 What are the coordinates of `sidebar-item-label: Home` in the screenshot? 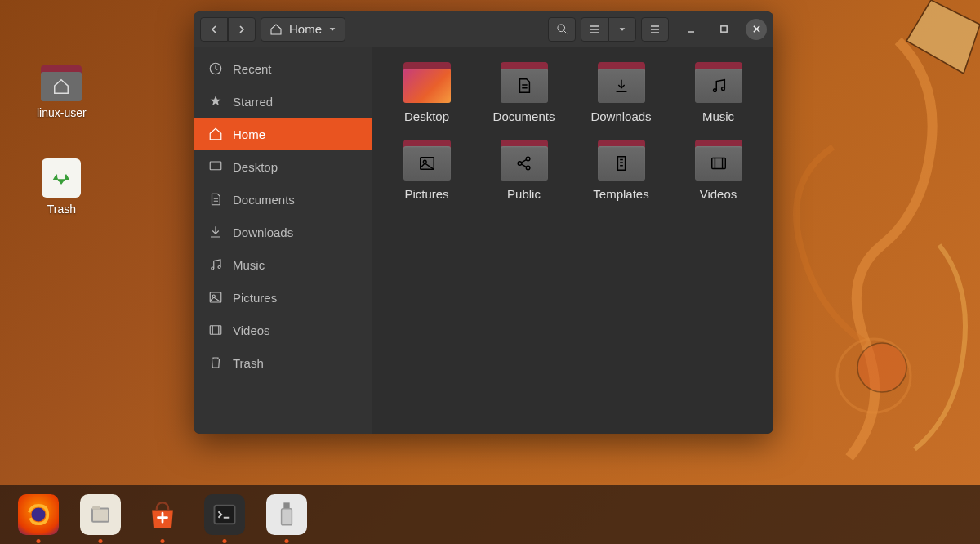 It's located at (249, 134).